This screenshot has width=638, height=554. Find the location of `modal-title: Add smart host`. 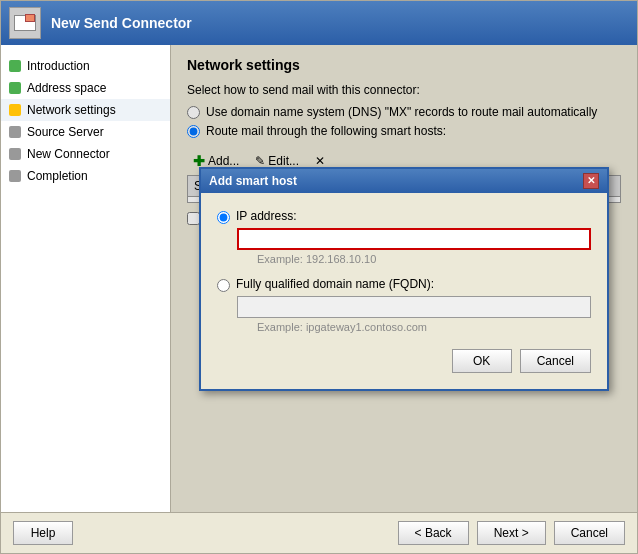

modal-title: Add smart host is located at coordinates (253, 181).